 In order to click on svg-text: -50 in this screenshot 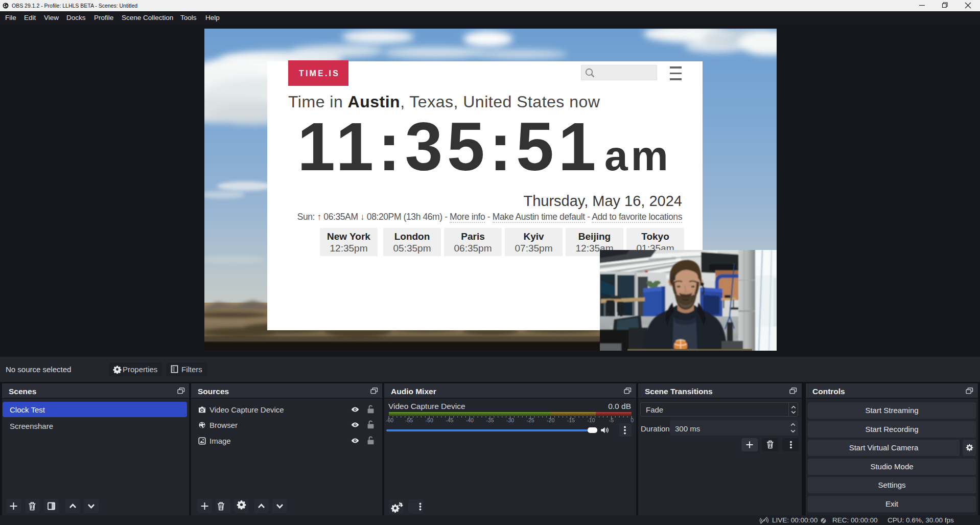, I will do `click(429, 420)`.